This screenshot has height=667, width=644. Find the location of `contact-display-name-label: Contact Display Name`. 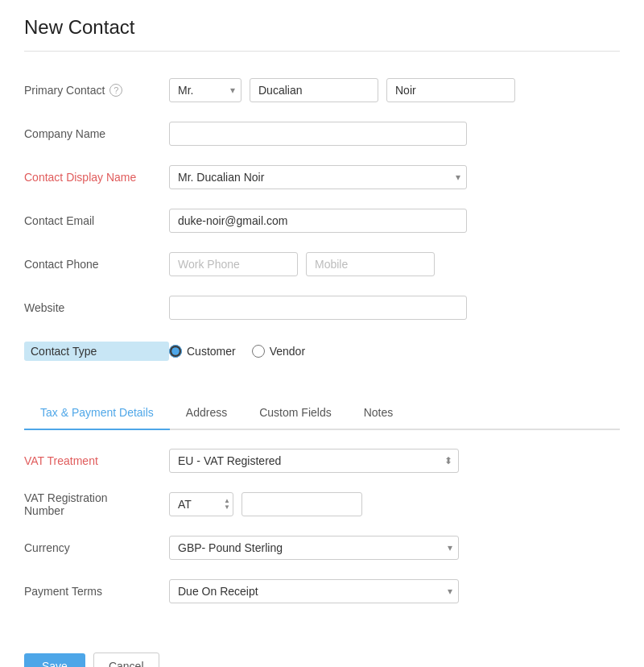

contact-display-name-label: Contact Display Name is located at coordinates (97, 177).